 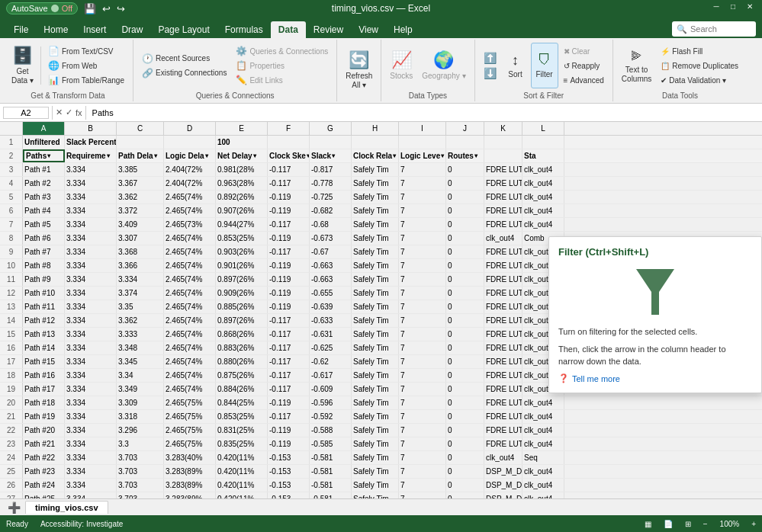 What do you see at coordinates (44, 402) in the screenshot?
I see `cell: Path #18` at bounding box center [44, 402].